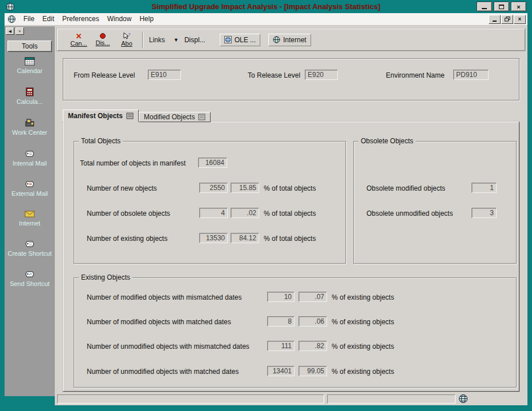 The image size is (532, 411). What do you see at coordinates (291, 40) in the screenshot?
I see `form-toolbar: ✕ Can... Dis... ? Abo Links ▼` at bounding box center [291, 40].